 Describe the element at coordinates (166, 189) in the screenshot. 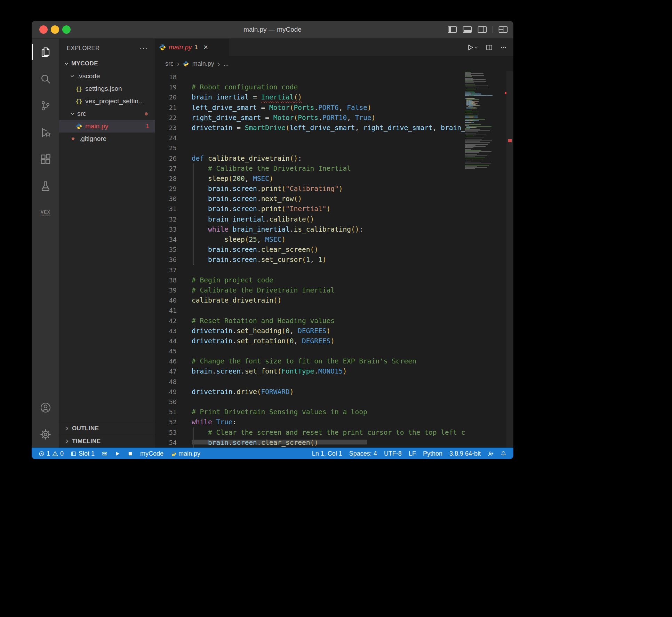

I see `line-number: 29` at that location.